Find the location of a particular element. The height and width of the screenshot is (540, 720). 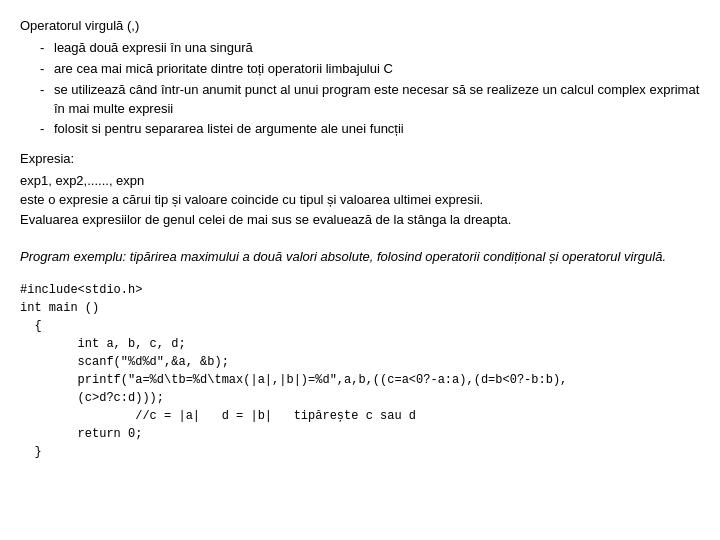

list-item: folosit si pentru separarea listei de ar… is located at coordinates (370, 130).